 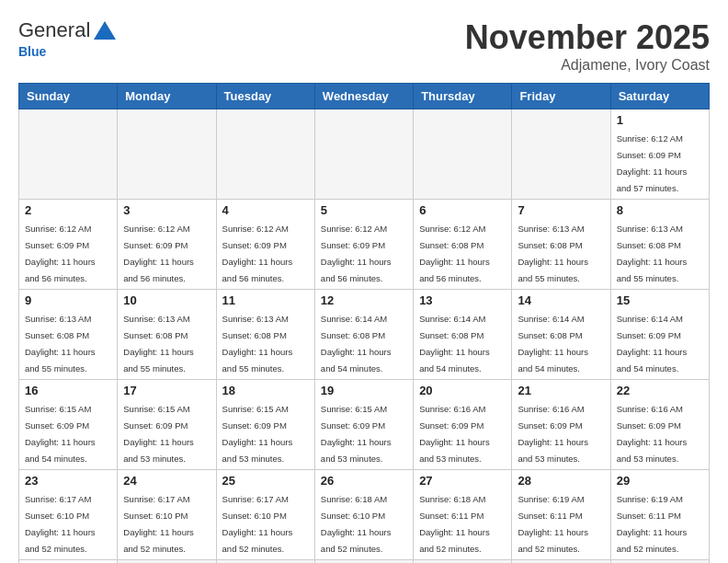 What do you see at coordinates (660, 515) in the screenshot?
I see `day-cell-29: 29 Sunrise: 6:19 AMSunset: 6:11 PMDaylig…` at bounding box center [660, 515].